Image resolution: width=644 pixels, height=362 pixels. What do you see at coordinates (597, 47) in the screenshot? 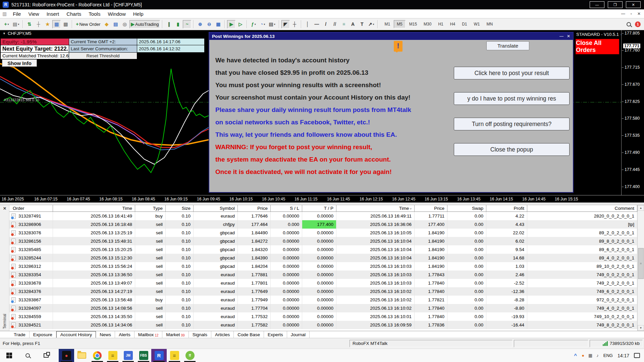
I see `close-all-orders-button: Close All Orders` at bounding box center [597, 47].